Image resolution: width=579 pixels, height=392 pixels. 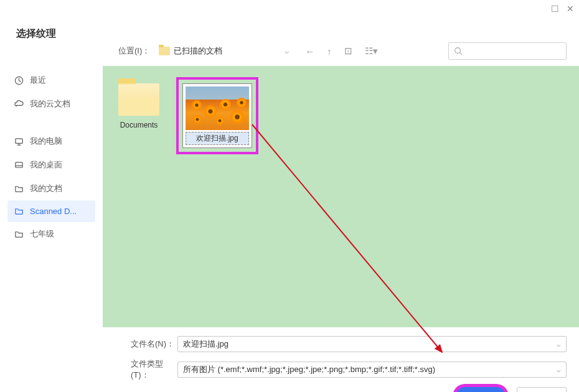 I want to click on folder-item: Documents, so click(x=139, y=103).